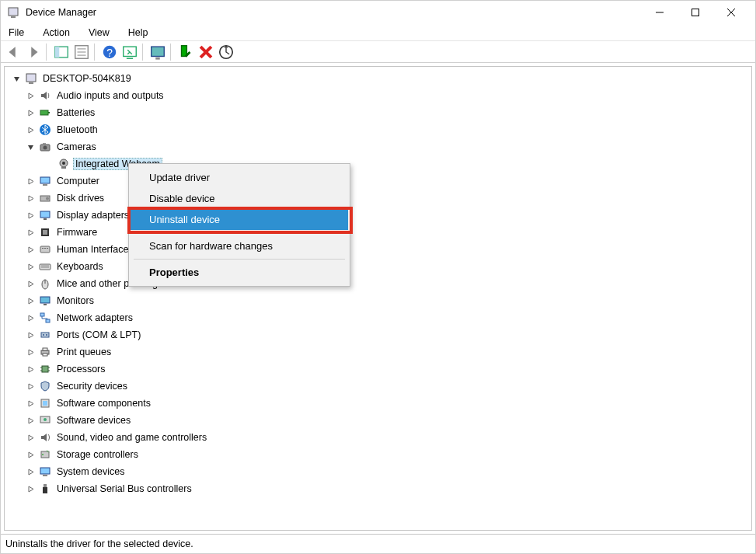 The image size is (756, 554). I want to click on back-button, so click(13, 52).